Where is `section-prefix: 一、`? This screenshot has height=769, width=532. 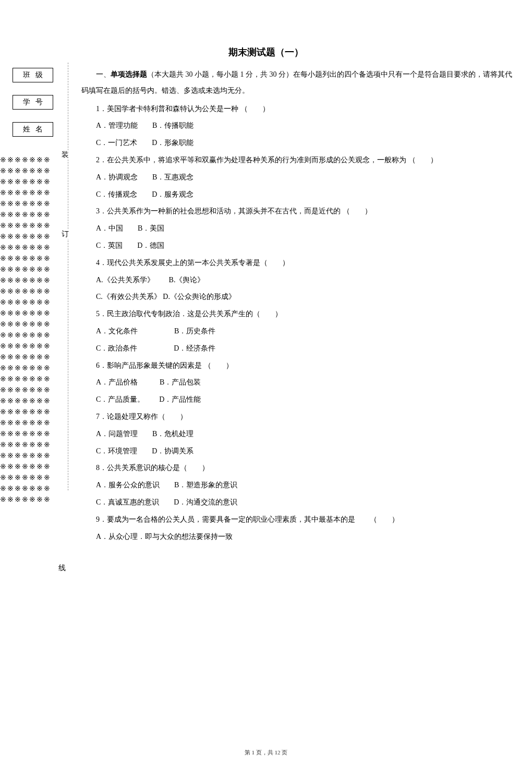 section-prefix: 一、 is located at coordinates (103, 74).